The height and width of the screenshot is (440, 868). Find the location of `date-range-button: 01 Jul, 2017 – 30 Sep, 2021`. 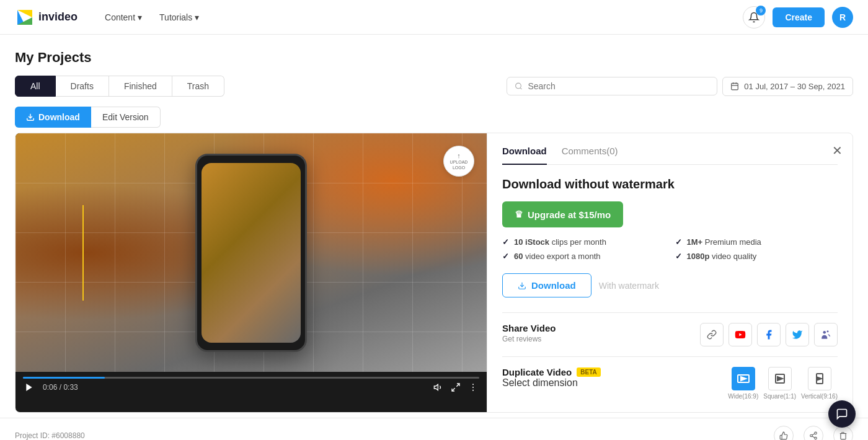

date-range-button: 01 Jul, 2017 – 30 Sep, 2021 is located at coordinates (787, 87).